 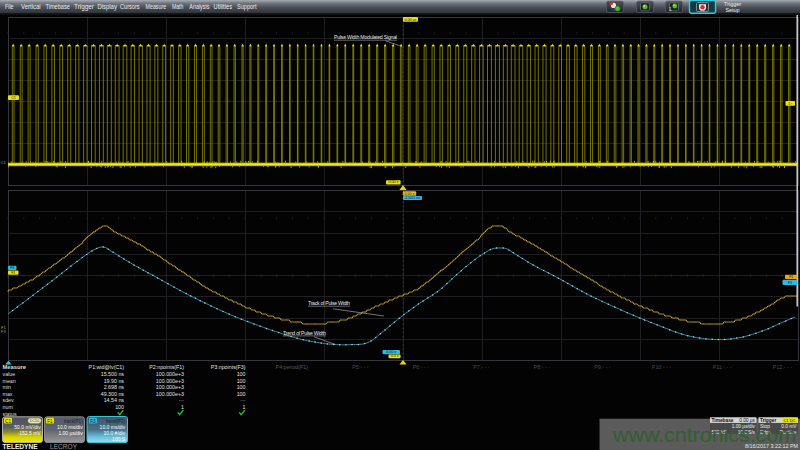 I want to click on svg-text: Utilities, so click(x=223, y=6).